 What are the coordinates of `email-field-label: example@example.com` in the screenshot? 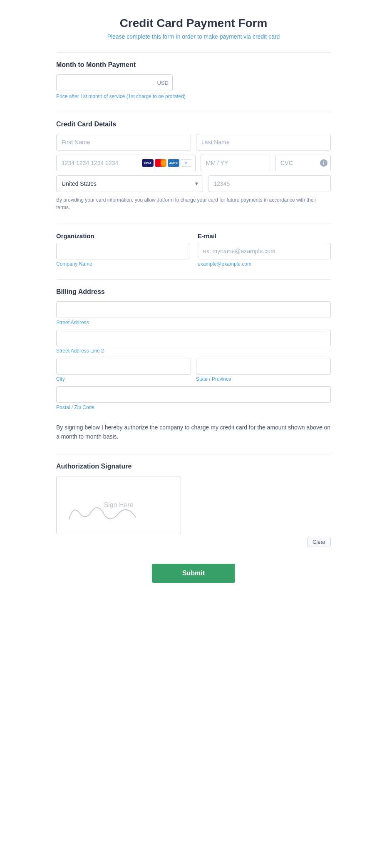 It's located at (264, 264).